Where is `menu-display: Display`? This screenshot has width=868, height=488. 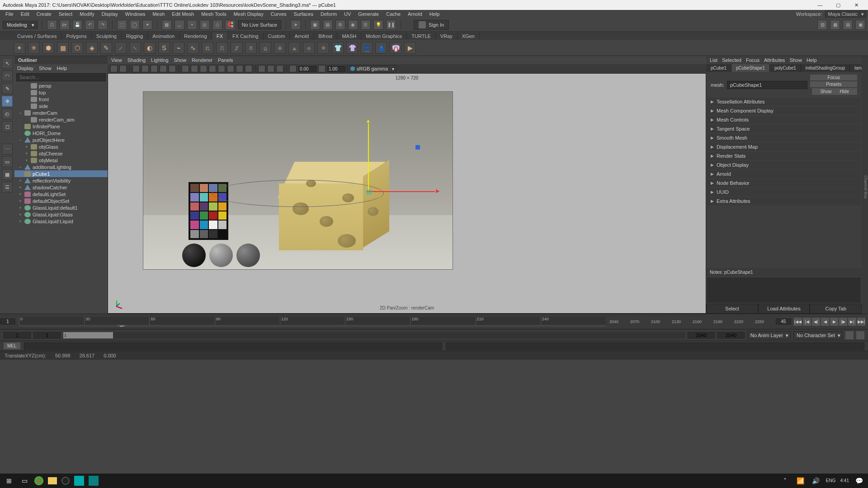 menu-display: Display is located at coordinates (110, 14).